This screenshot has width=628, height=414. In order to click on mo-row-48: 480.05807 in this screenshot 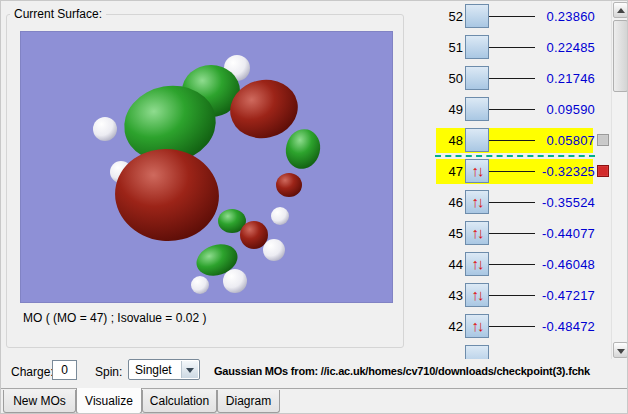, I will do `click(509, 140)`.